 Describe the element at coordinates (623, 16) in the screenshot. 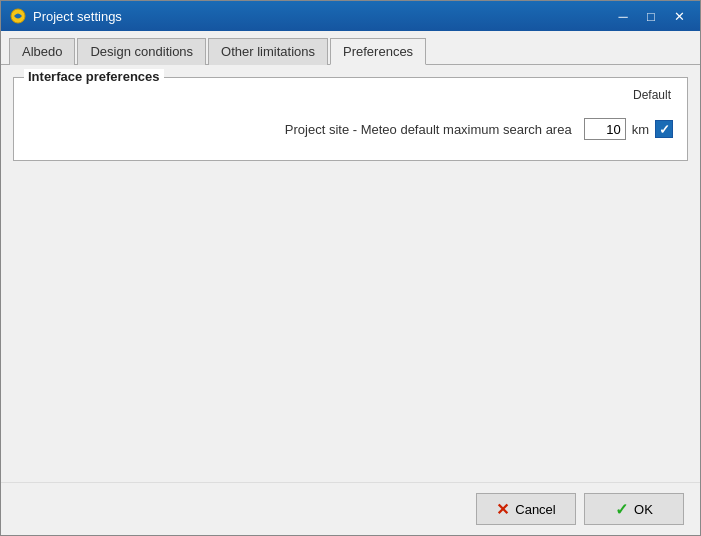

I see `minimize-button: ─` at that location.